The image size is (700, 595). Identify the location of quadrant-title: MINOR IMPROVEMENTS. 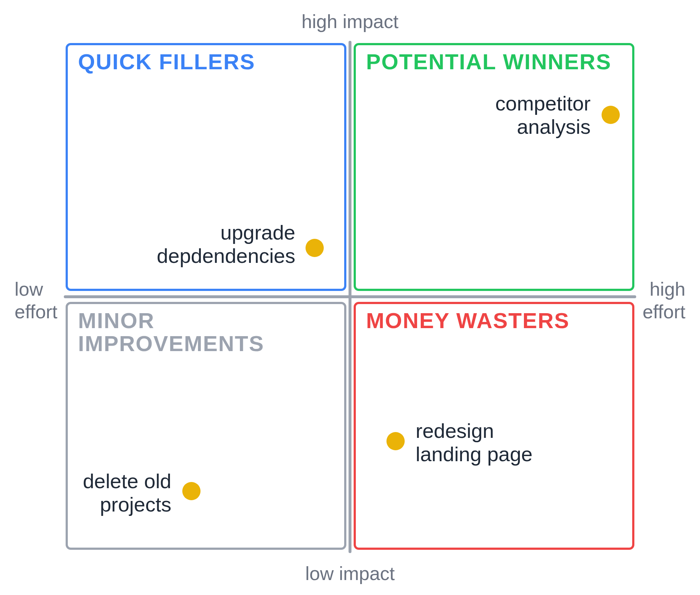
(206, 332).